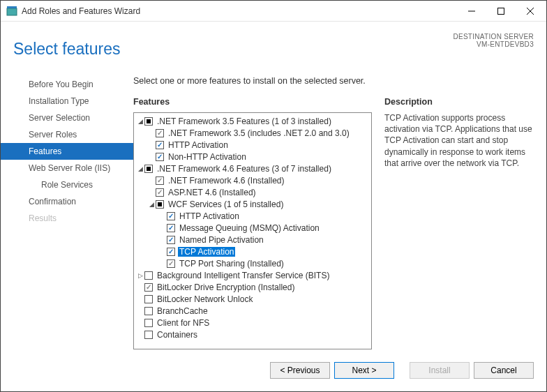 The image size is (547, 392). I want to click on tree-row: ◢.NET Framework 4.6 Features (3 of 7 ins…, so click(254, 169).